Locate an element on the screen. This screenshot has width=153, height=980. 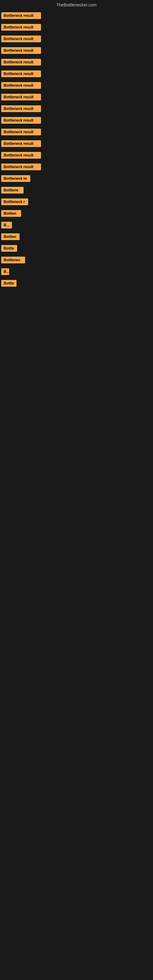
result-row: Bo is located at coordinates (76, 272).